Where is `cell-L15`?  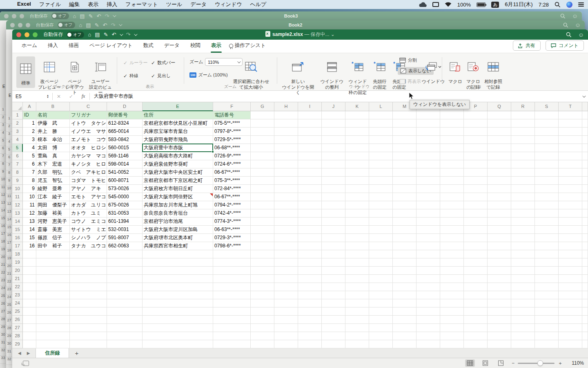 cell-L15 is located at coordinates (381, 230).